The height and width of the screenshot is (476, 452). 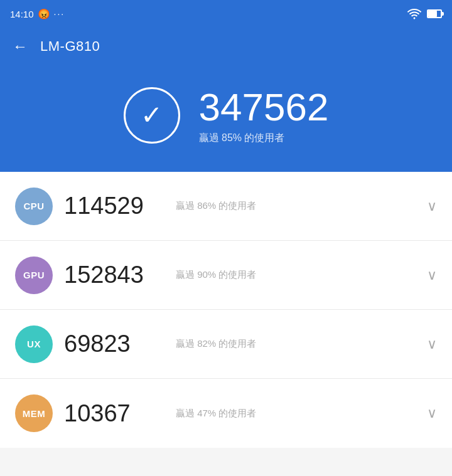 I want to click on gpu-score: 152843, so click(x=114, y=275).